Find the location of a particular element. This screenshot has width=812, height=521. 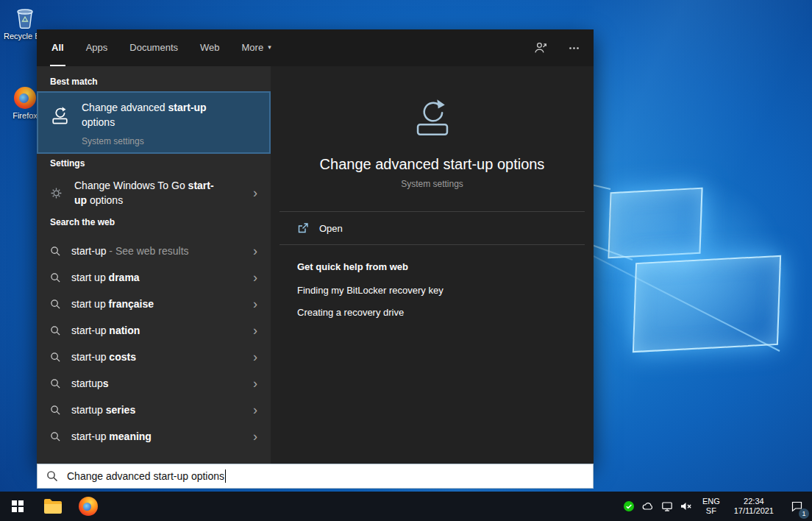

help-link-bitlocker: Finding my BitLocker recovery key is located at coordinates (432, 290).